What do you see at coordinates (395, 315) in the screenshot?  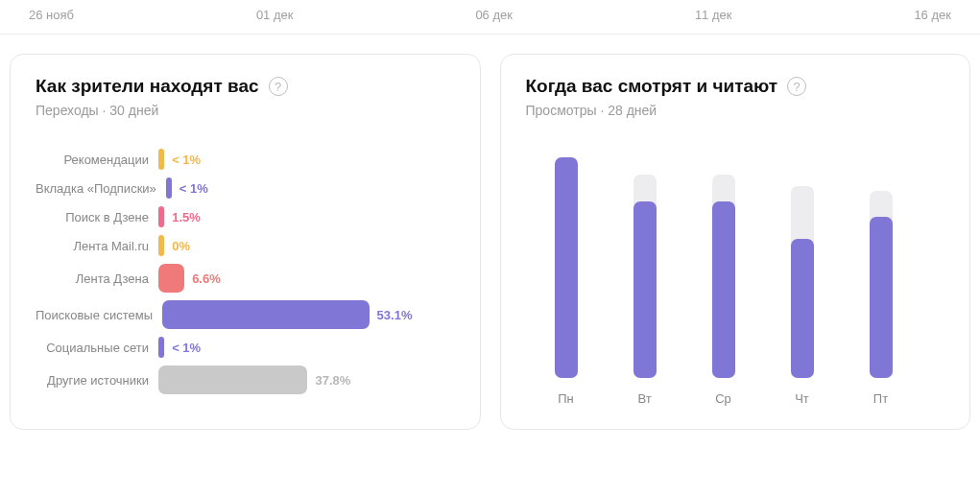 I see `hbar-value: 53.1%` at bounding box center [395, 315].